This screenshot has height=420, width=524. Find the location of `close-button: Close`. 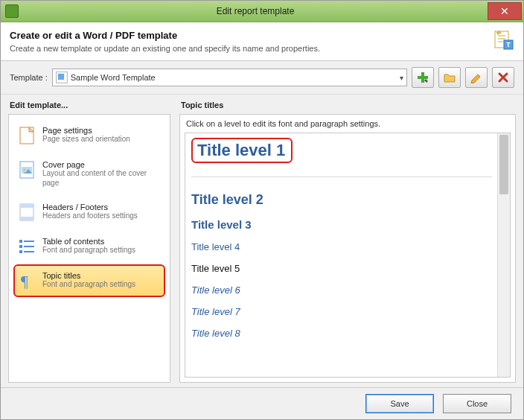

close-button: Close is located at coordinates (477, 404).